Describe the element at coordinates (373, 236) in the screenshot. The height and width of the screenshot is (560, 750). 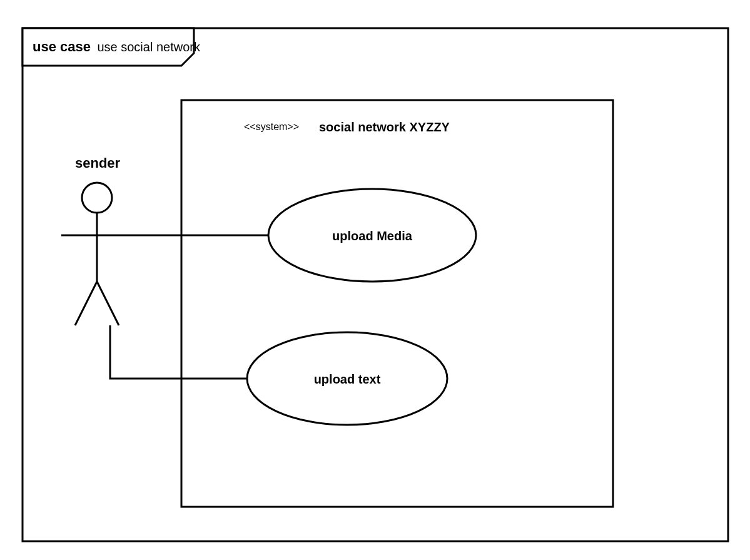
I see `usecase-upload-media-label: upload Media` at that location.